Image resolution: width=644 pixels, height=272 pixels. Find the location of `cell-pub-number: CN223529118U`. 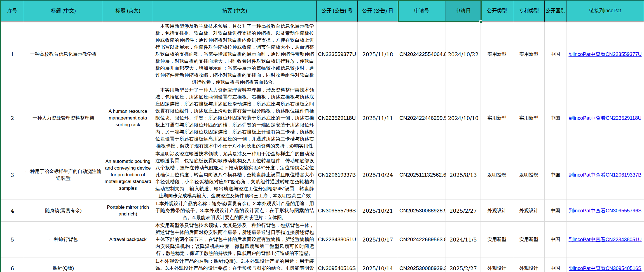

cell-pub-number: CN223529118U is located at coordinates (337, 118).